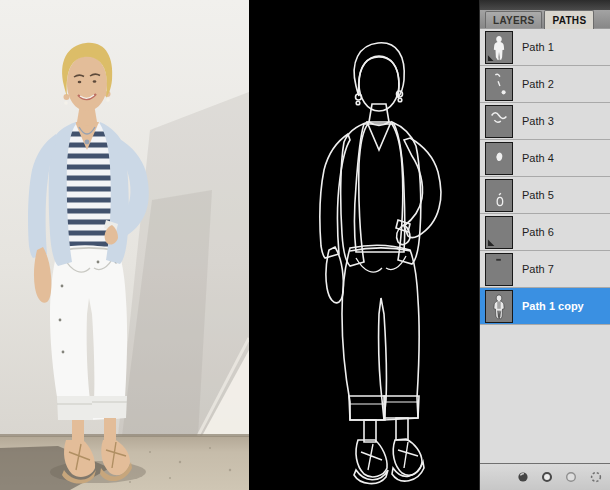 Image resolution: width=610 pixels, height=490 pixels. I want to click on path-label: Path 2, so click(538, 84).